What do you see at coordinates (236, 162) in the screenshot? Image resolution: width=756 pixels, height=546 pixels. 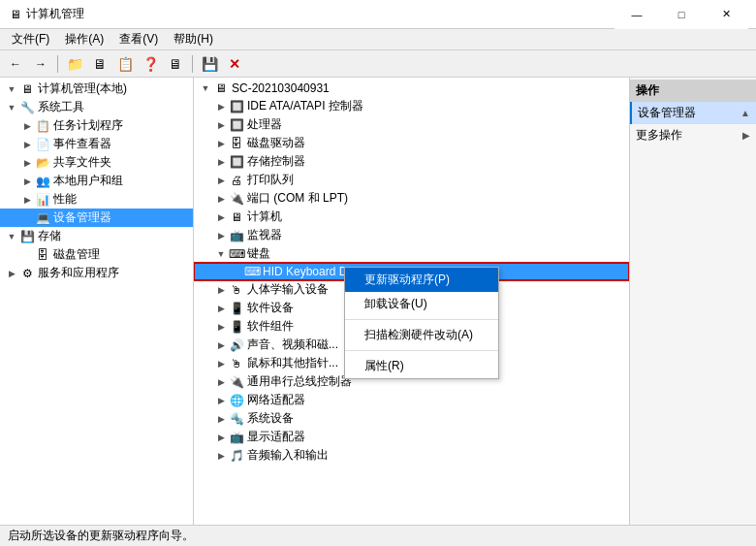 I see `mid-stg-icon: 🔲` at bounding box center [236, 162].